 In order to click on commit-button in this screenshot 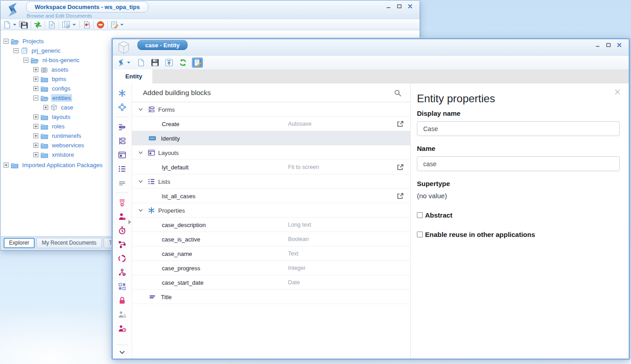, I will do `click(169, 63)`.